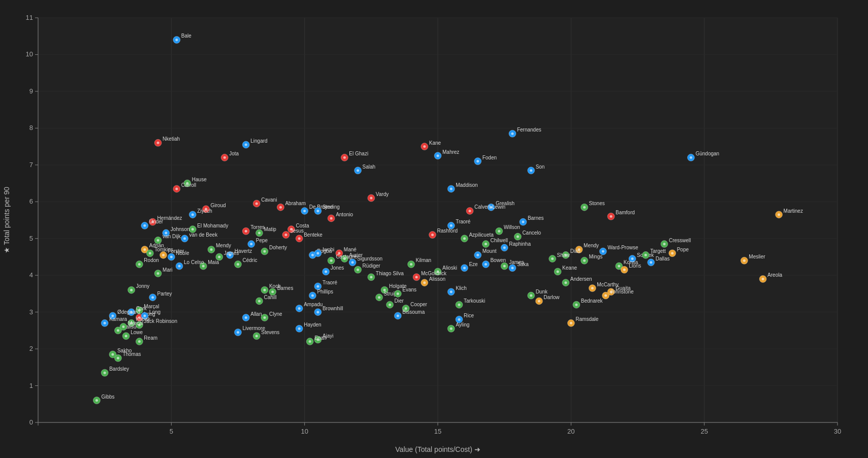 The image size is (868, 458). I want to click on player-label: Brownhill, so click(333, 309).